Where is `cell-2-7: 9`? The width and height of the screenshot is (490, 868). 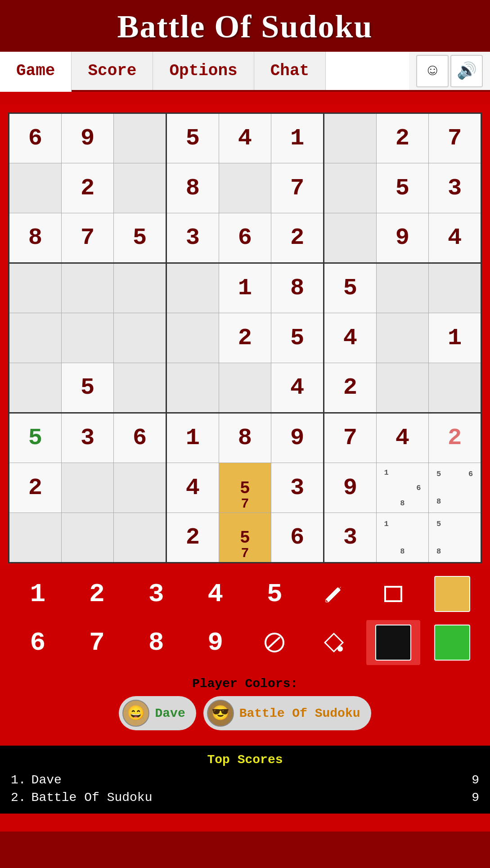
cell-2-7: 9 is located at coordinates (402, 238).